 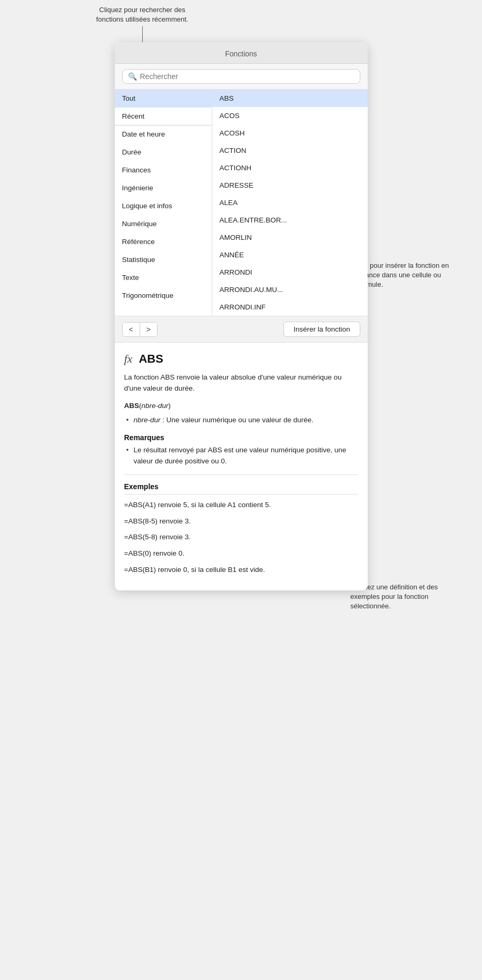 What do you see at coordinates (241, 487) in the screenshot?
I see `examples-title: Exemples` at bounding box center [241, 487].